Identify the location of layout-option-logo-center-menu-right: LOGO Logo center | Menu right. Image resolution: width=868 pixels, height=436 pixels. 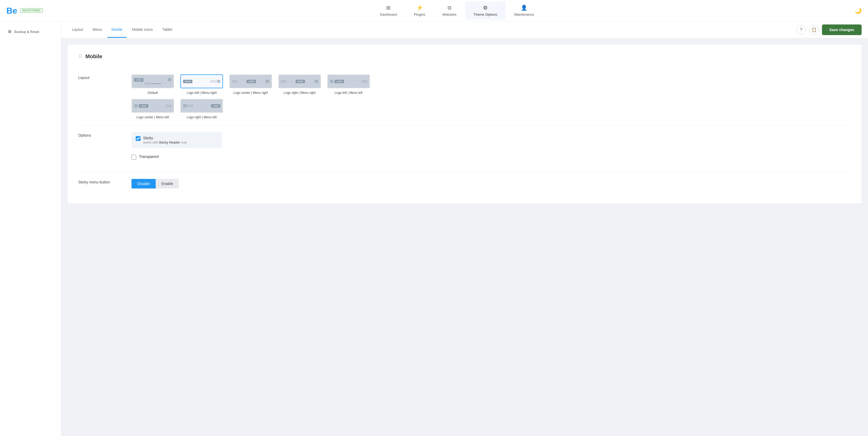
(251, 85).